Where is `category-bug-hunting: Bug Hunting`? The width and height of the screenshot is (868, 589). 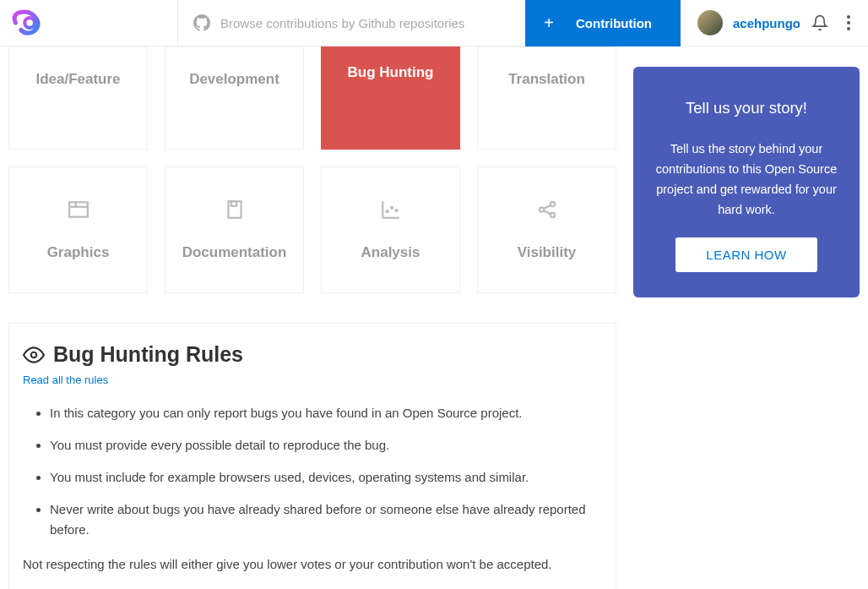 category-bug-hunting: Bug Hunting is located at coordinates (390, 98).